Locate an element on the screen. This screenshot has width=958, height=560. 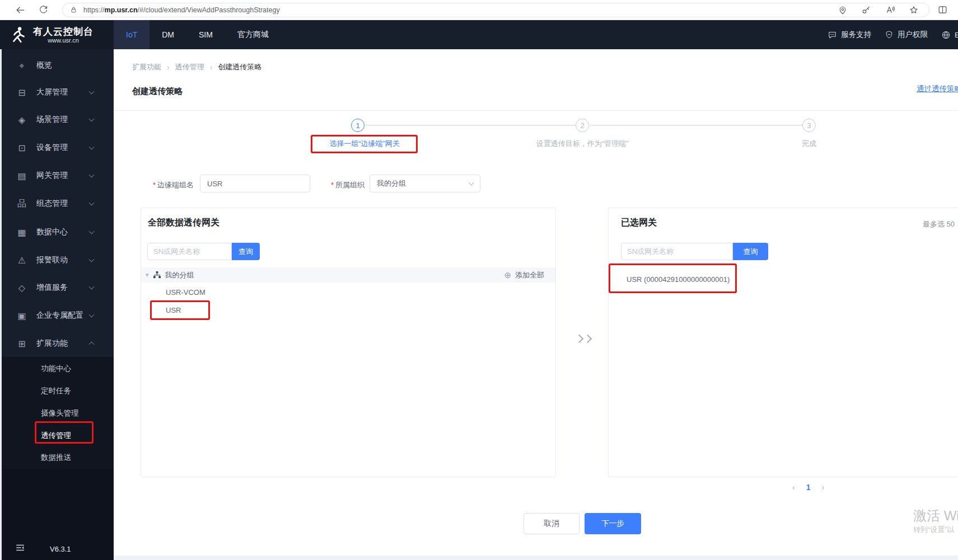
transfer-chevrons-icon is located at coordinates (583, 339).